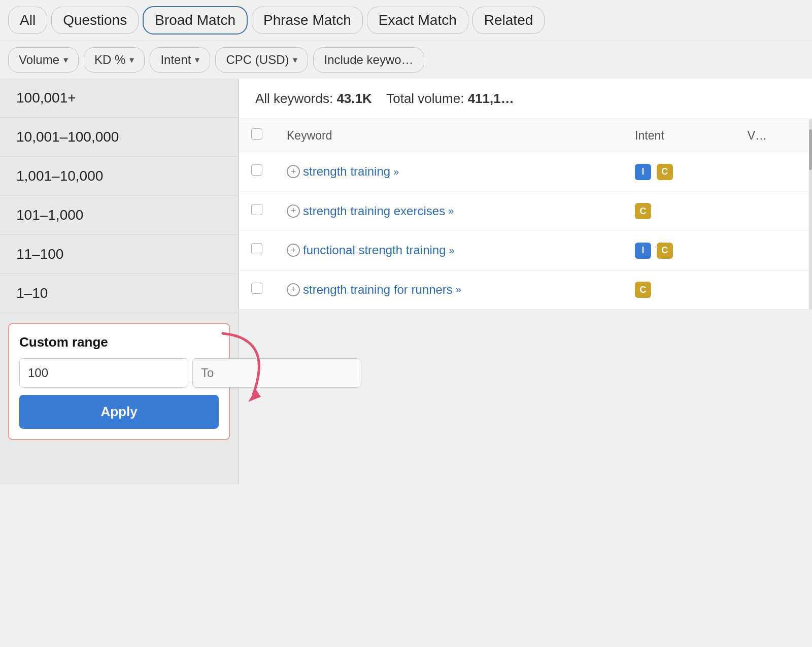 The height and width of the screenshot is (647, 812). What do you see at coordinates (180, 60) in the screenshot?
I see `intent-filter-btn: Intent ▾` at bounding box center [180, 60].